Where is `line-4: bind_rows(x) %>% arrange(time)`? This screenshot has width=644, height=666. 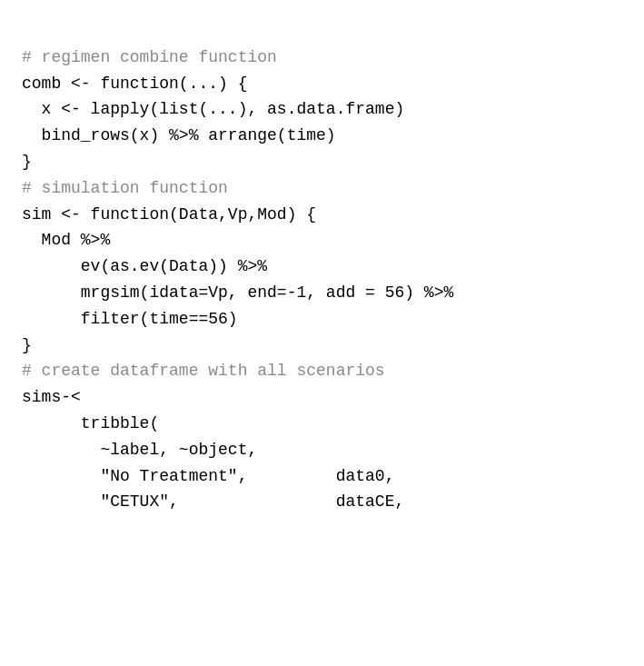
line-4: bind_rows(x) %>% arrange(time) is located at coordinates (322, 136).